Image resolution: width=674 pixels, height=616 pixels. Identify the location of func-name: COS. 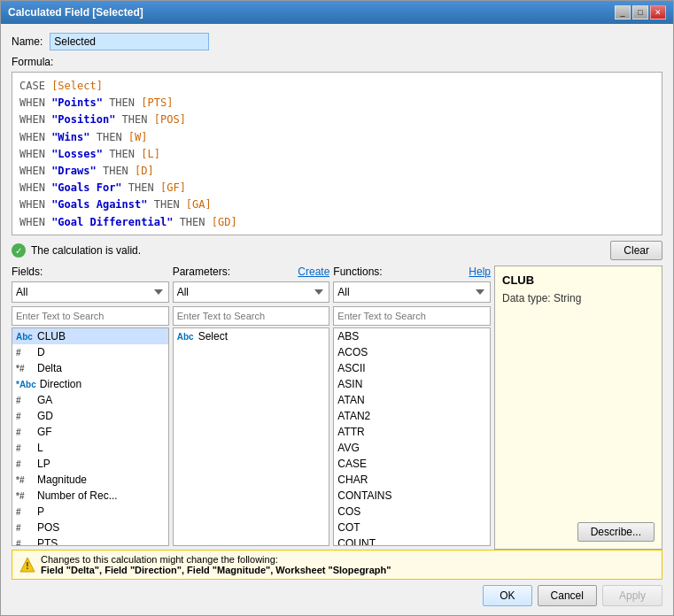
(349, 512).